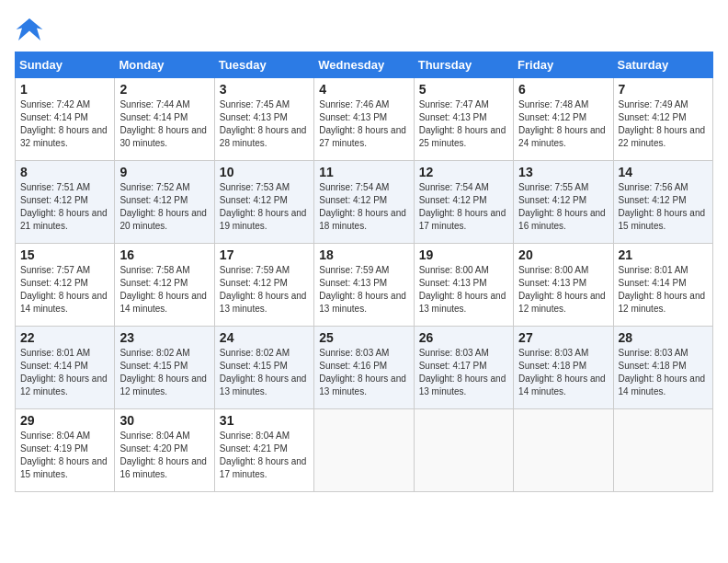  Describe the element at coordinates (364, 65) in the screenshot. I see `calendar-header-row: SundayMondayTuesdayWednesdayThursdayFrid…` at that location.